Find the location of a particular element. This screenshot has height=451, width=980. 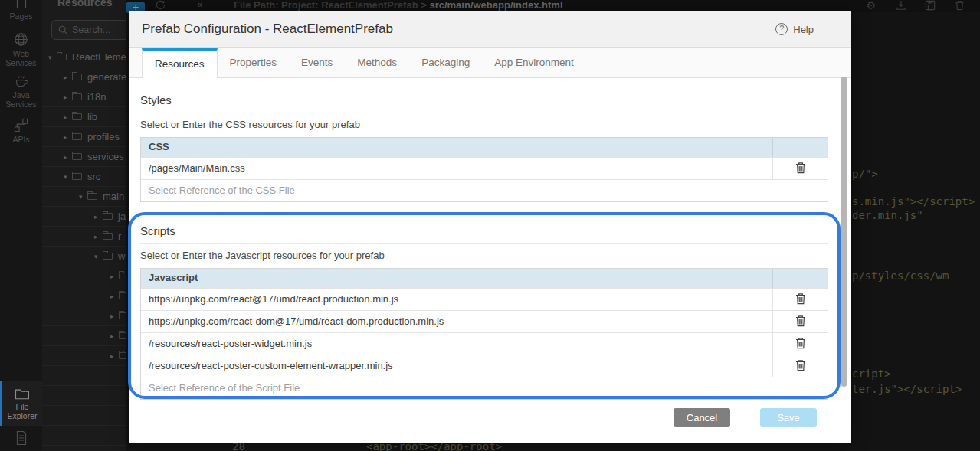

search-input: Search... is located at coordinates (89, 30).